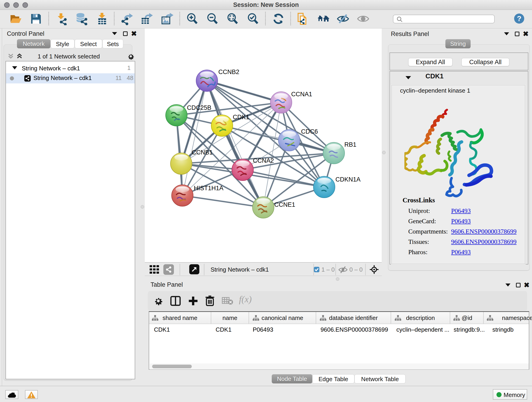 The width and height of the screenshot is (532, 402). I want to click on svg-text: RB1, so click(350, 145).